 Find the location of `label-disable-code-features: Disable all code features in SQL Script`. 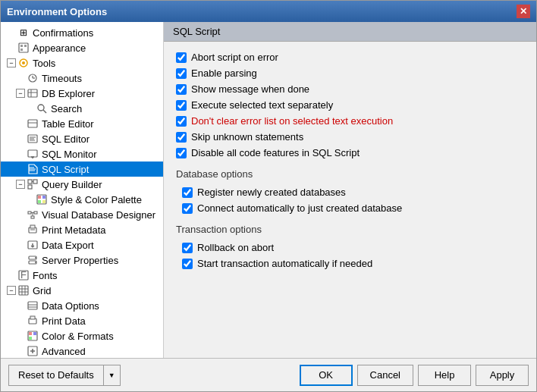

label-disable-code-features: Disable all code features in SQL Script is located at coordinates (275, 153).